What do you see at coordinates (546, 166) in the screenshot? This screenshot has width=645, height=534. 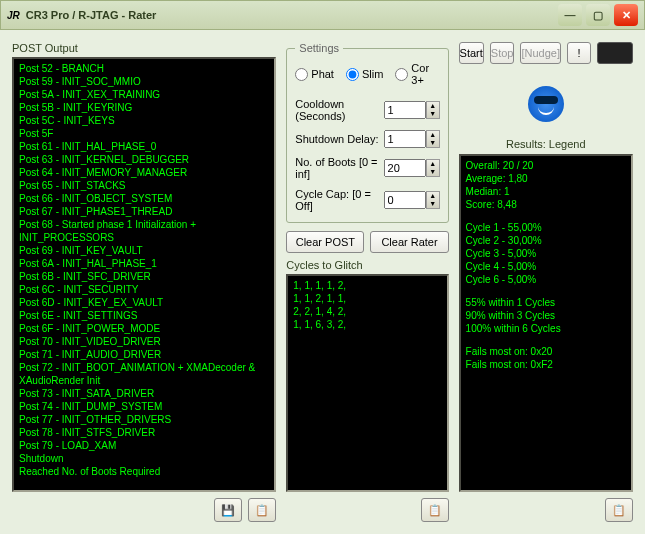 I see `result-line: Overall: 20 / 20` at bounding box center [546, 166].